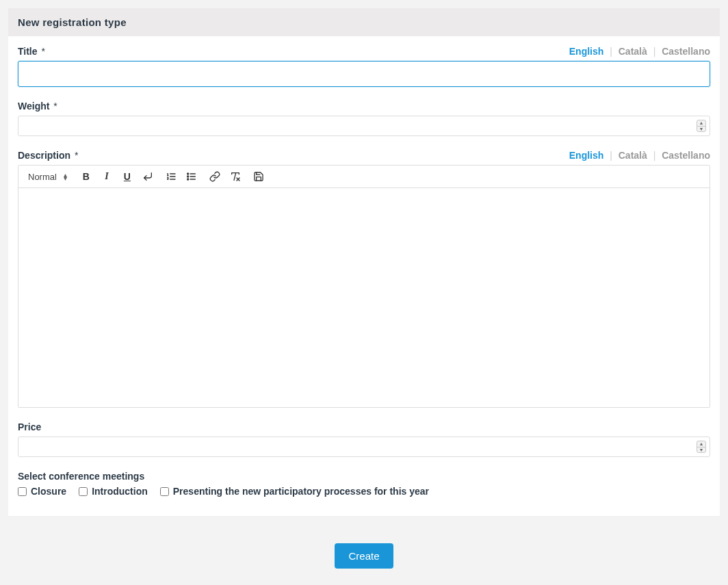 The image size is (728, 585). I want to click on link-icon, so click(215, 177).